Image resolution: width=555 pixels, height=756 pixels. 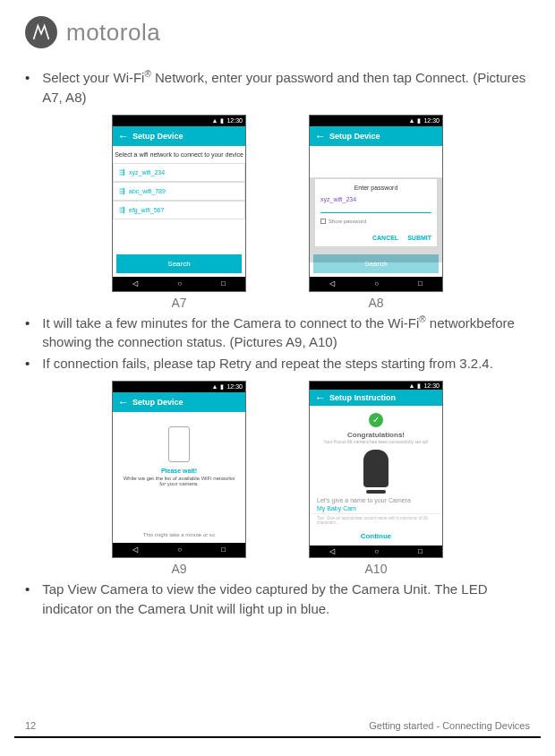 What do you see at coordinates (376, 303) in the screenshot?
I see `caption-a8: A8` at bounding box center [376, 303].